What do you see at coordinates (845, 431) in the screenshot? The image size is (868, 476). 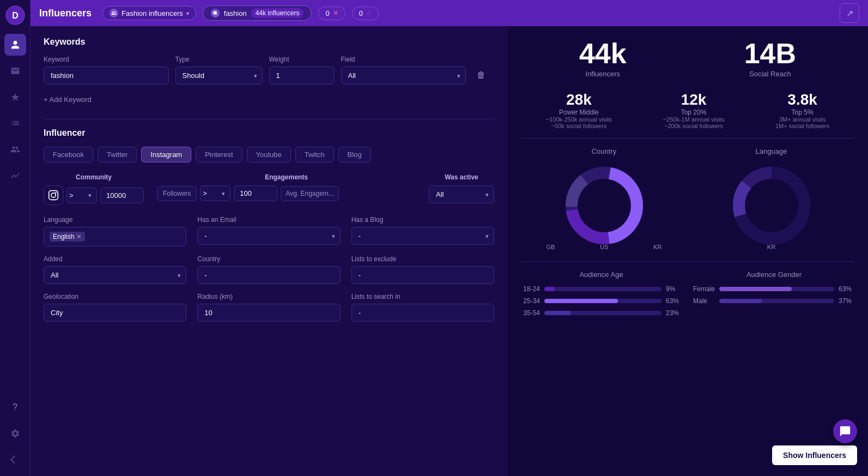 I see `chat-button` at bounding box center [845, 431].